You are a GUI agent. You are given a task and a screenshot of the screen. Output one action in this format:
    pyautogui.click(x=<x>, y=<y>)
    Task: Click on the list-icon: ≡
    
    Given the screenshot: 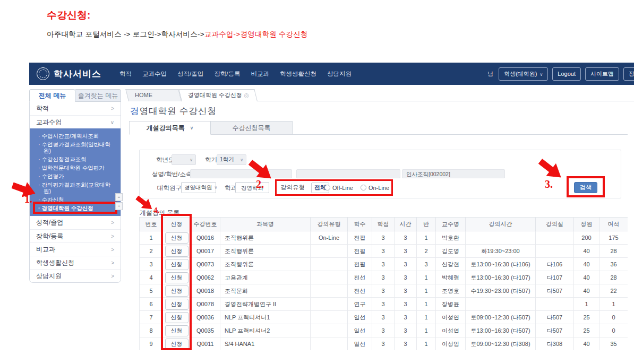 What is the action you would take?
    pyautogui.click(x=119, y=197)
    